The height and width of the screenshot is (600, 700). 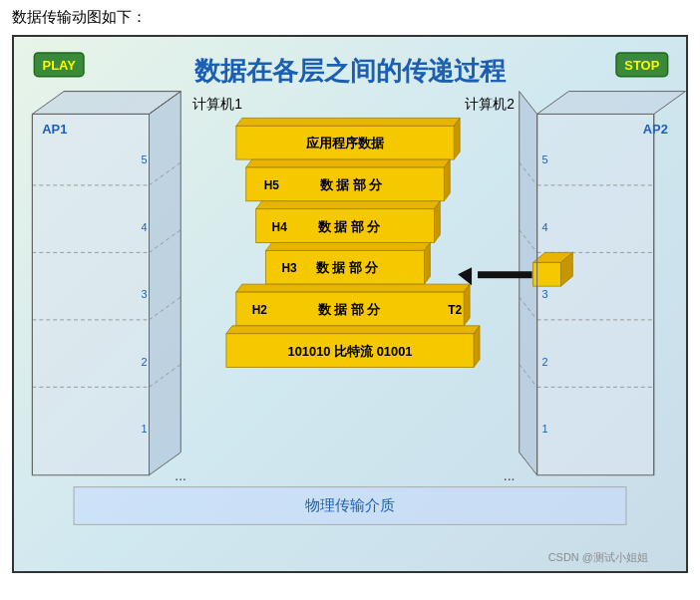 I want to click on page-title: 数据传输动图如下：, so click(x=350, y=18).